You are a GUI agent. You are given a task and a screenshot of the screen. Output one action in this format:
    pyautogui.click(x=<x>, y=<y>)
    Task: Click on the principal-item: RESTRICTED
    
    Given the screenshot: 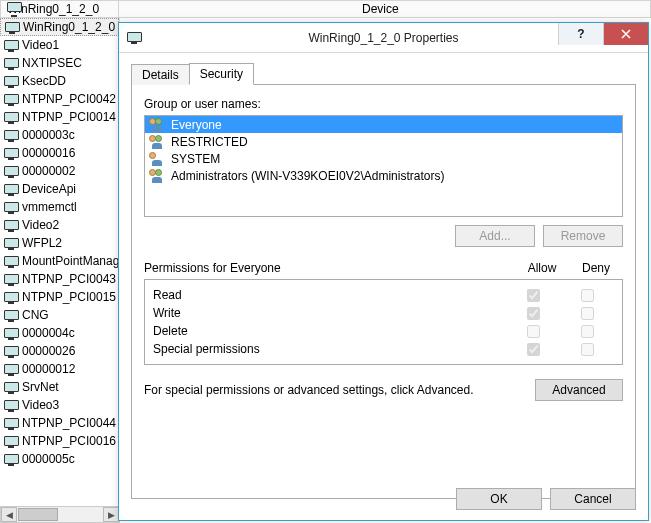 What is the action you would take?
    pyautogui.click(x=384, y=142)
    